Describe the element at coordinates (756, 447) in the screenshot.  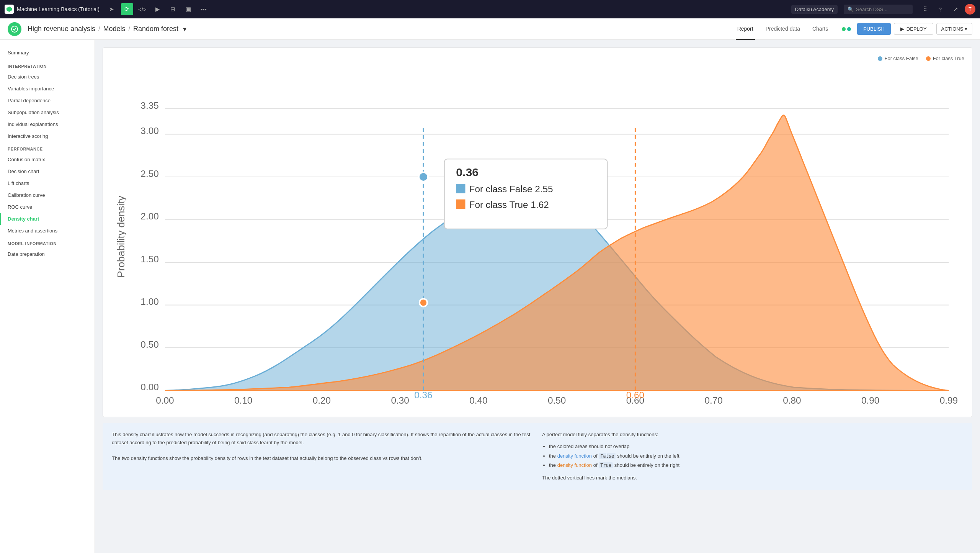
I see `bullet-1: the colored areas should not overlap` at that location.